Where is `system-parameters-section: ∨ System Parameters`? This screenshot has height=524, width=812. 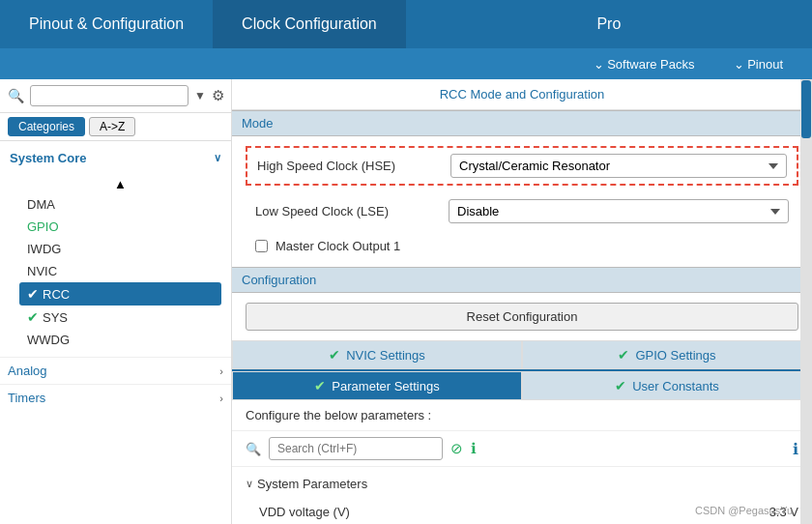 system-parameters-section: ∨ System Parameters is located at coordinates (522, 483).